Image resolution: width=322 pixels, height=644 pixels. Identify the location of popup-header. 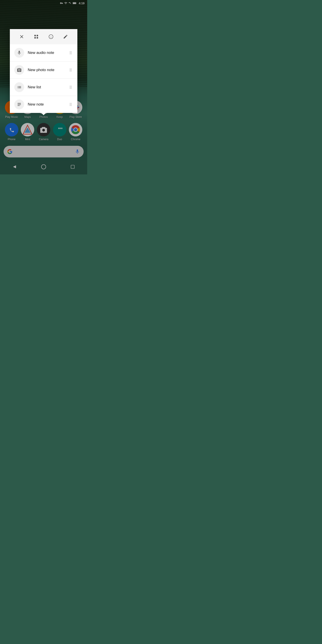
(44, 36).